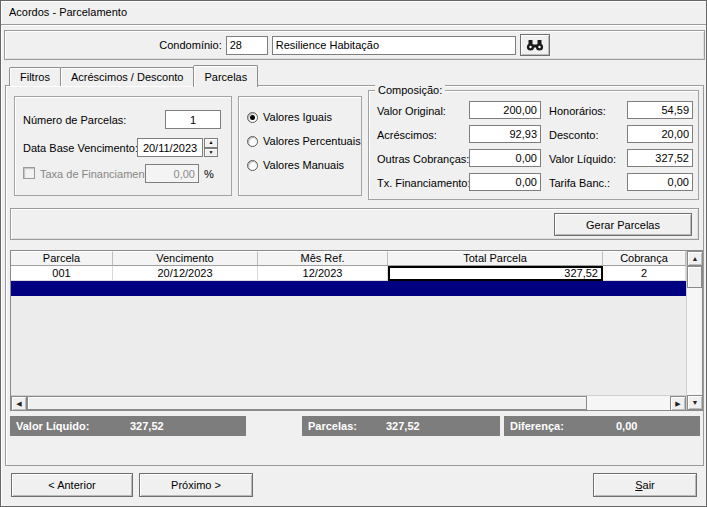 The height and width of the screenshot is (507, 707). I want to click on valor-original-input, so click(505, 110).